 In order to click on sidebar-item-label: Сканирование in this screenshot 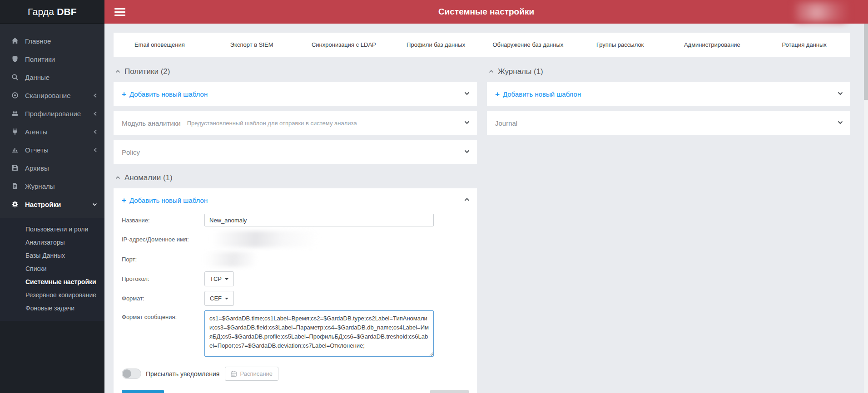, I will do `click(48, 95)`.